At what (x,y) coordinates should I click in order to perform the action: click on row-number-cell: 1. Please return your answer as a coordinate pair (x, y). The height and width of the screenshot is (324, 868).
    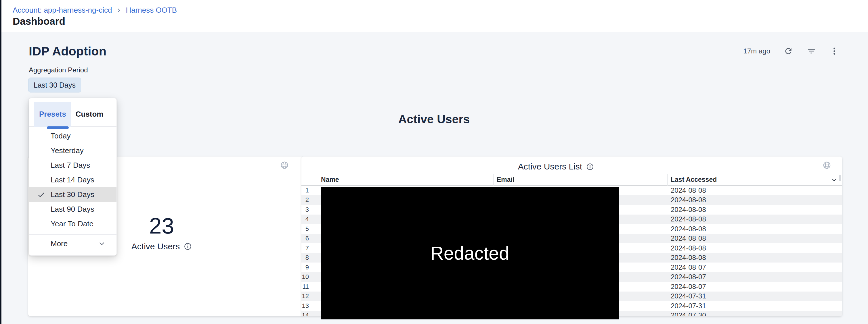
    Looking at the image, I should click on (307, 190).